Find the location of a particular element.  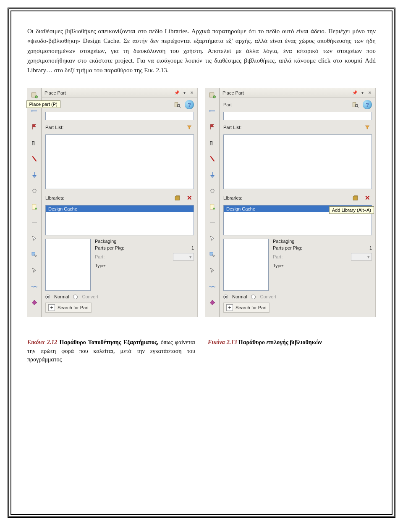

convert-label: Convert is located at coordinates (90, 297).